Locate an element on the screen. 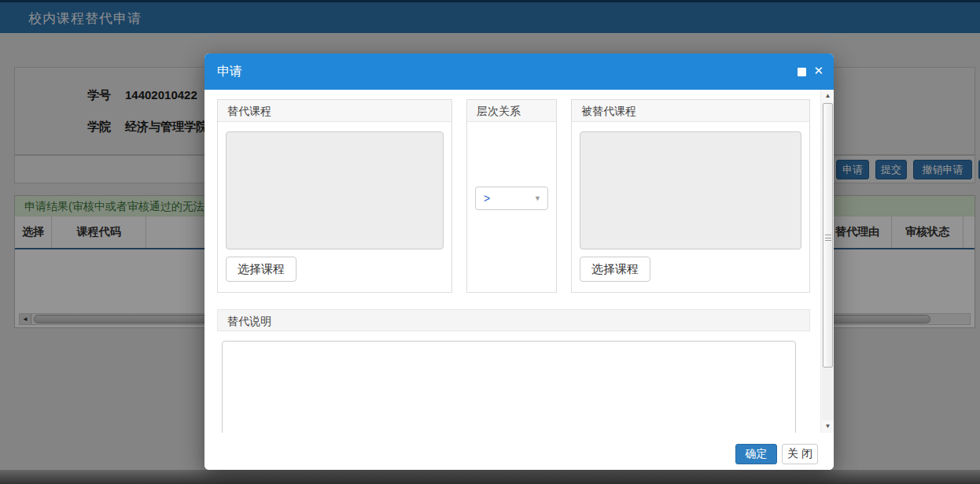 The width and height of the screenshot is (980, 484). chevron-down-icon: ▼ is located at coordinates (538, 198).